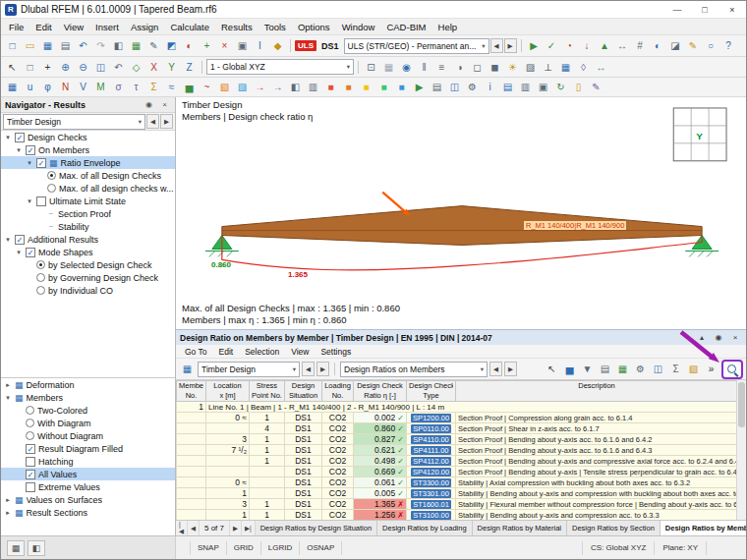  Describe the element at coordinates (741, 450) in the screenshot. I see `table-scrollbar` at that location.